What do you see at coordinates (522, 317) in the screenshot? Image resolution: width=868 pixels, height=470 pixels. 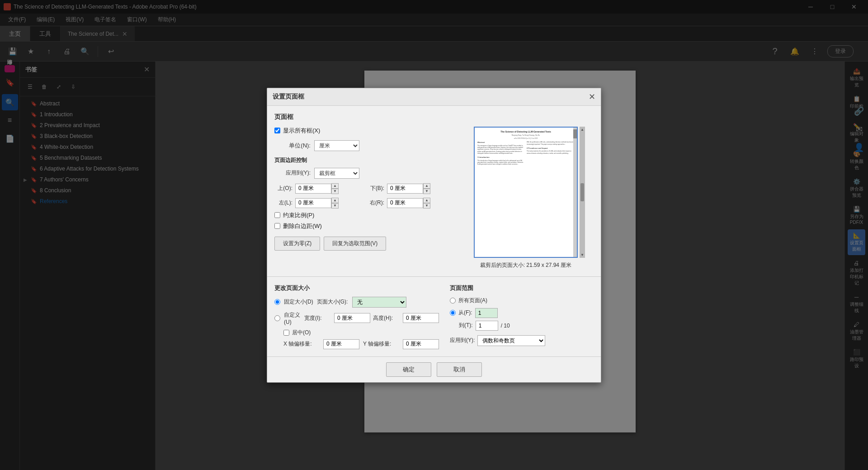 I see `page-range-section: 页面范围 所有页面(A) 从(F): 到(T): / 10` at bounding box center [522, 317].